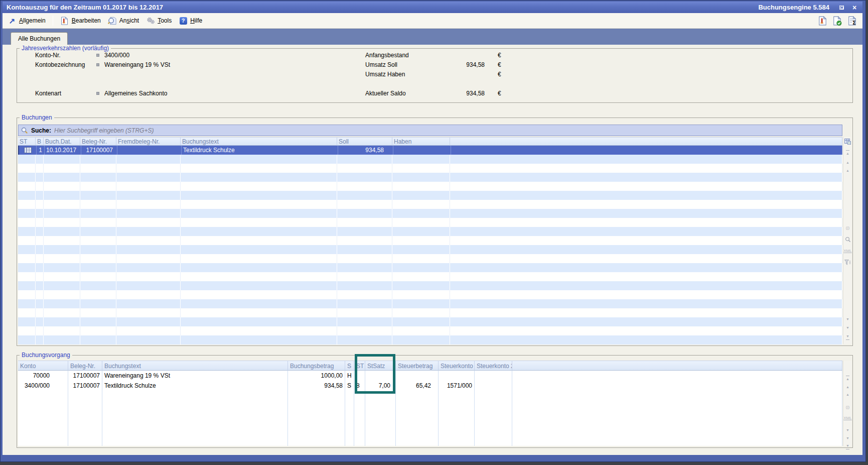  Describe the element at coordinates (123, 21) in the screenshot. I see `menu-ansicht: Ansicht` at that location.